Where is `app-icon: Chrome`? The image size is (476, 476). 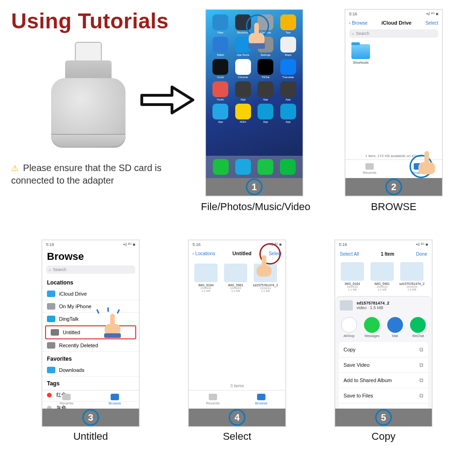
app-icon: Chrome is located at coordinates (244, 69).